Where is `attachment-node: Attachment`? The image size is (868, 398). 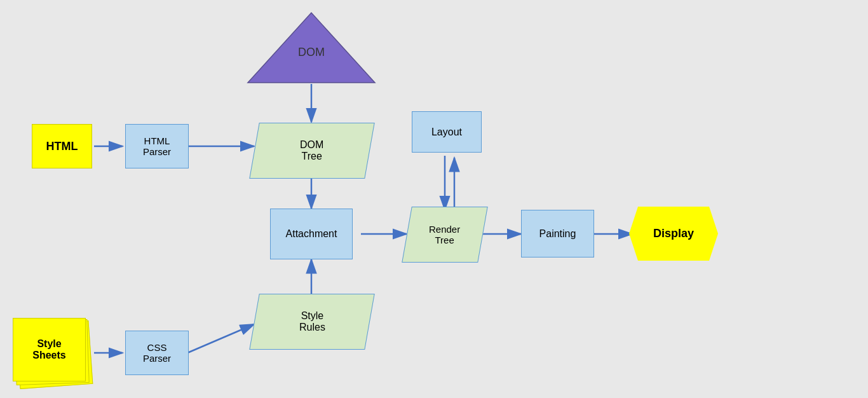 attachment-node: Attachment is located at coordinates (311, 234).